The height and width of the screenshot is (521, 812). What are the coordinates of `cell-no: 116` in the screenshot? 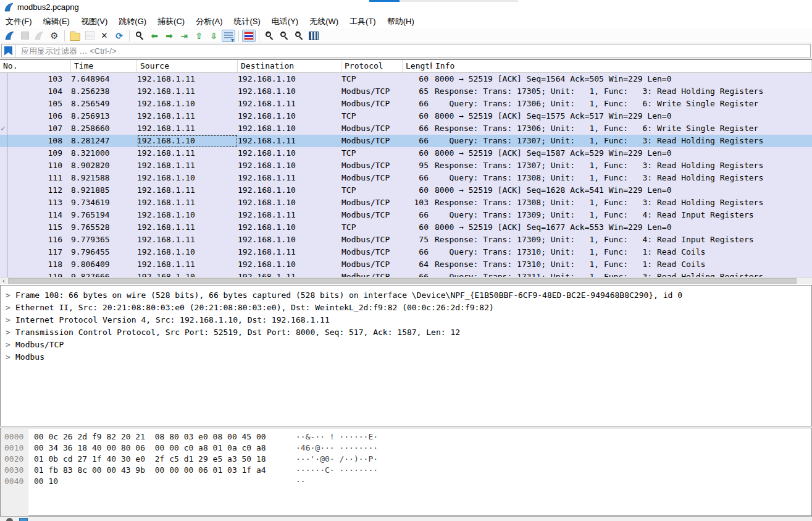 It's located at (36, 240).